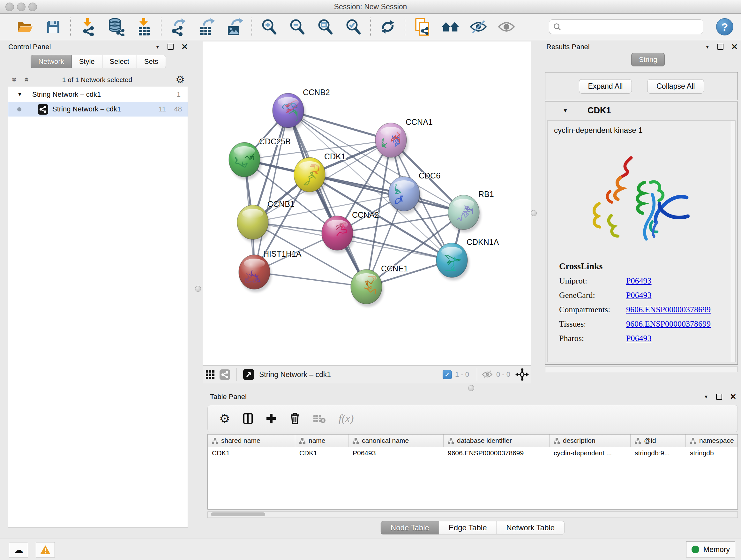 This screenshot has width=741, height=560. I want to click on results-horizontal-scrollbar, so click(641, 369).